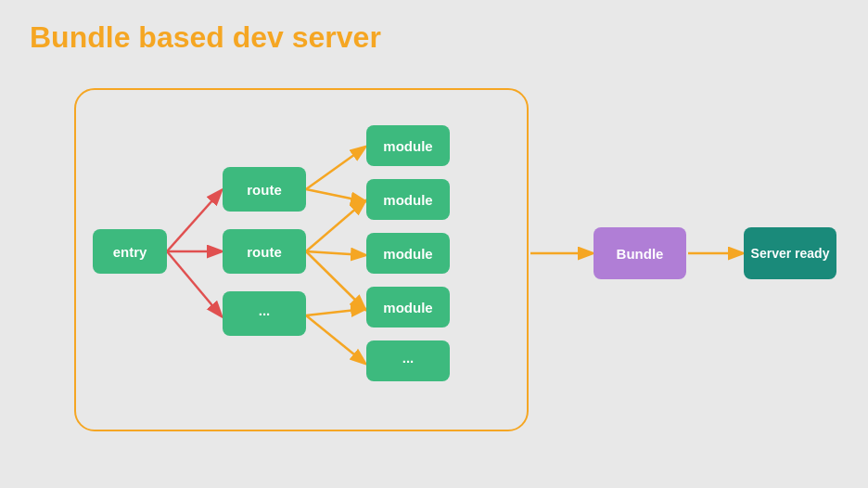 The height and width of the screenshot is (488, 868). What do you see at coordinates (264, 189) in the screenshot?
I see `route1-node: route` at bounding box center [264, 189].